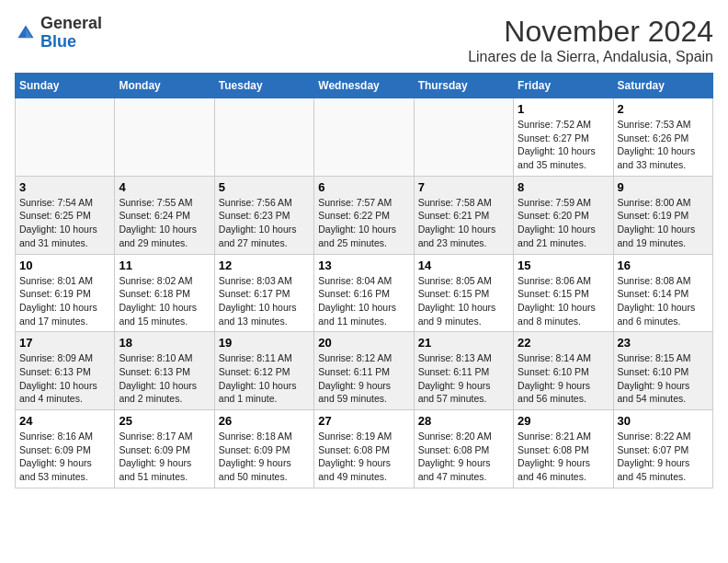 The height and width of the screenshot is (563, 728). I want to click on day-info: Sunrise: 7:53 AM Sunset: 6:26 PM Dayligh…, so click(664, 145).